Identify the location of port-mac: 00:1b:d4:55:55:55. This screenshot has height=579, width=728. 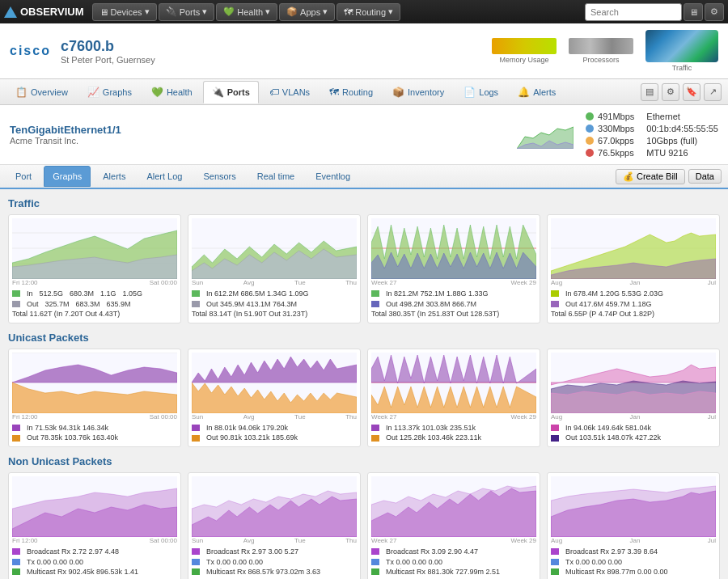
(683, 129).